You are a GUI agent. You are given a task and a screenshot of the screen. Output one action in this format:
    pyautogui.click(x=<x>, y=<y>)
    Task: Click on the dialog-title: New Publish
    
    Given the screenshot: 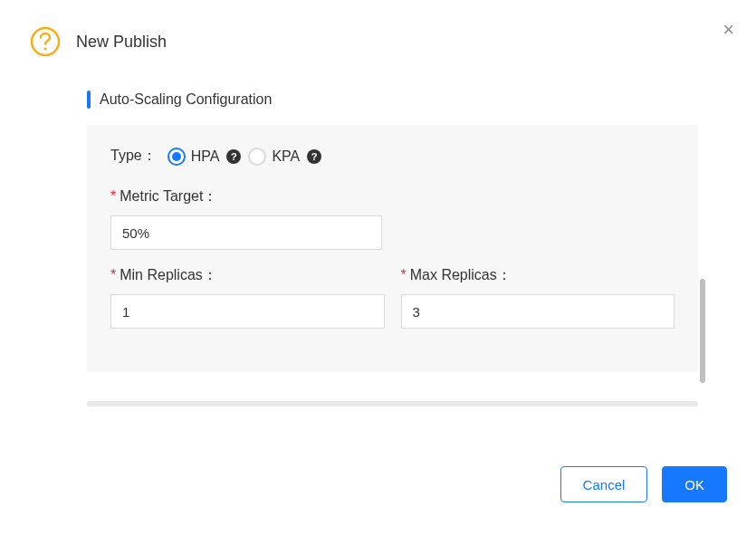 What is the action you would take?
    pyautogui.click(x=121, y=42)
    